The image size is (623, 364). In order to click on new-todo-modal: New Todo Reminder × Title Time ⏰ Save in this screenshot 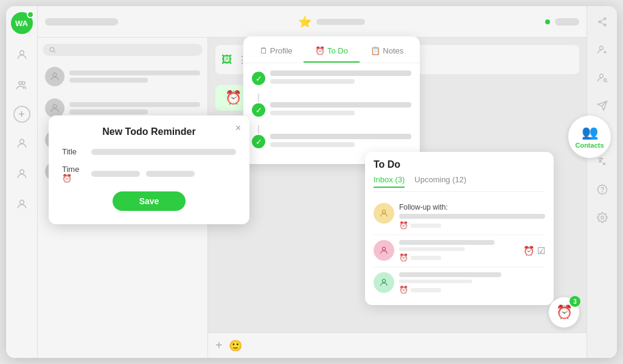, I will do `click(149, 170)`.